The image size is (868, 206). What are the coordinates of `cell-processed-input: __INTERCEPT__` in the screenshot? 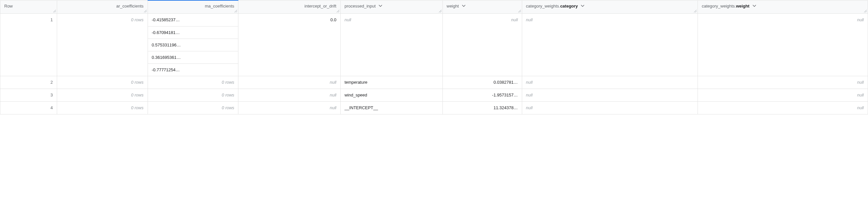 It's located at (392, 108).